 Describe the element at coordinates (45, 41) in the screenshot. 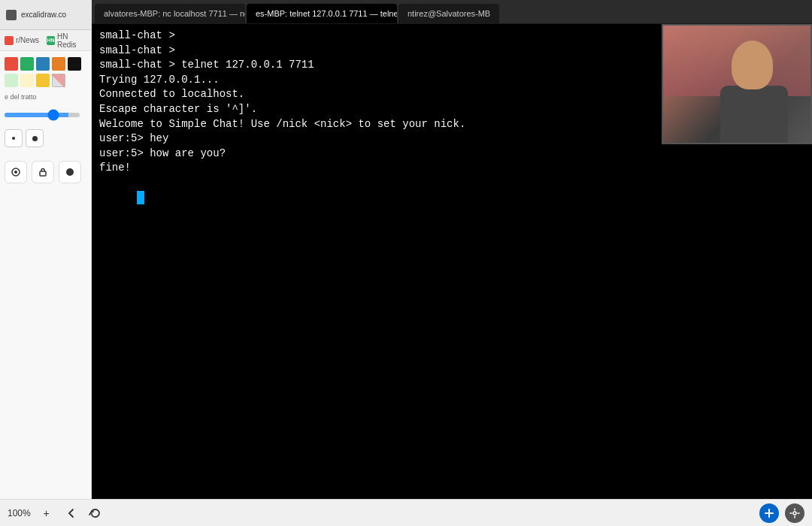

I see `bookmarks-bar: r/News HN HN Redis` at that location.